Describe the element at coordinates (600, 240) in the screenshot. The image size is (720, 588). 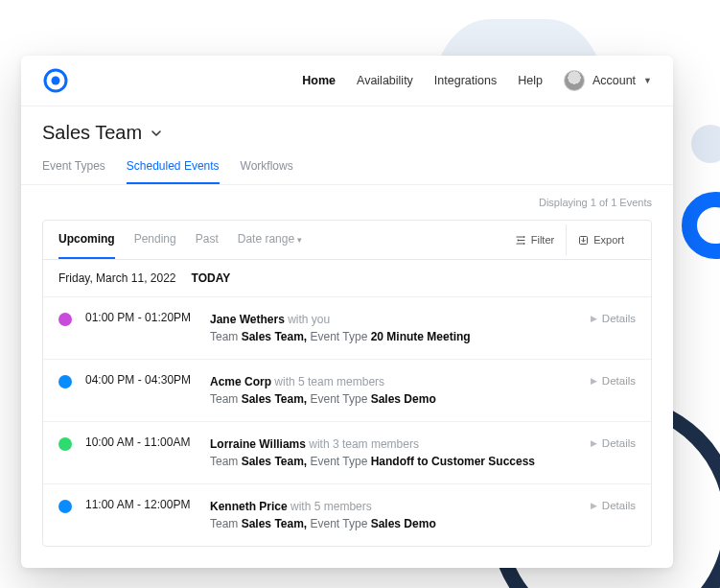
I see `export-button: Export` at that location.